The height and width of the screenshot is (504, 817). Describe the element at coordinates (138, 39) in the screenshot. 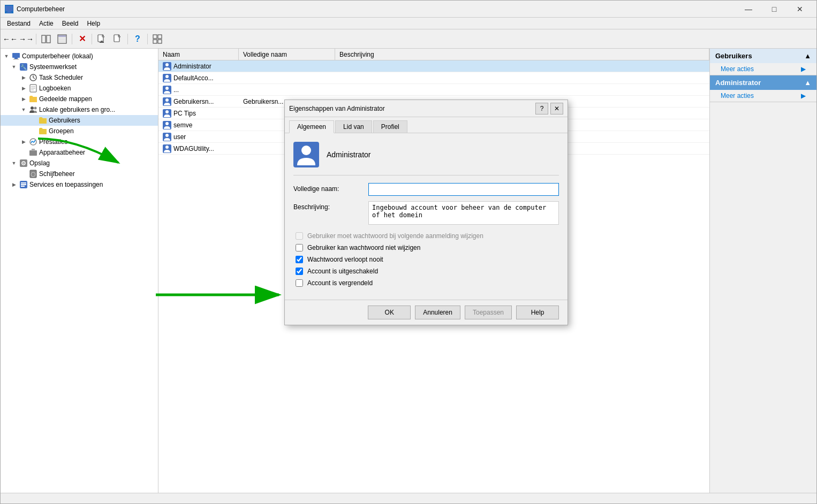

I see `help-button: ?` at that location.